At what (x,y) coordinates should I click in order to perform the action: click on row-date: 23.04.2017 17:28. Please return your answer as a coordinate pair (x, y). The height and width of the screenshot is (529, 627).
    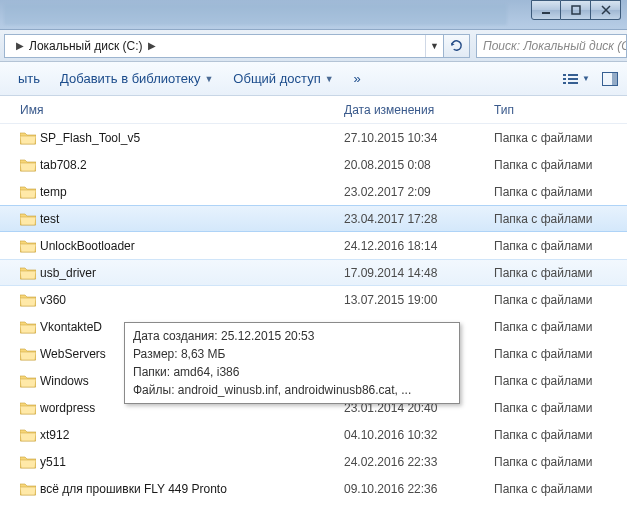
    Looking at the image, I should click on (419, 219).